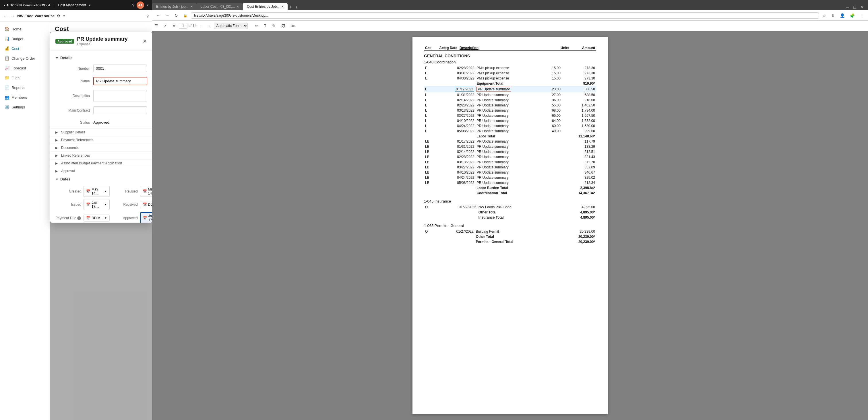 The height and width of the screenshot is (420, 868). What do you see at coordinates (848, 7) in the screenshot?
I see `minimize-button: ─` at bounding box center [848, 7].